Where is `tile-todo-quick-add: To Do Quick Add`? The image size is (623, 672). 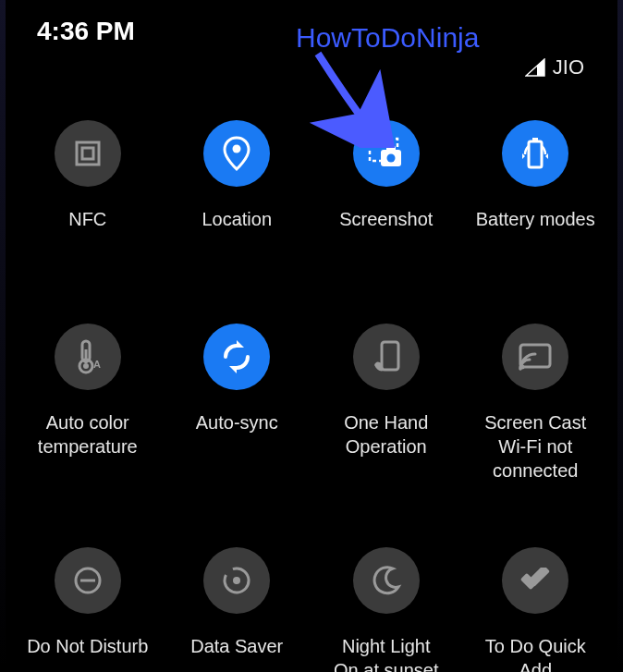
tile-todo-quick-add: To Do Quick Add is located at coordinates (536, 610).